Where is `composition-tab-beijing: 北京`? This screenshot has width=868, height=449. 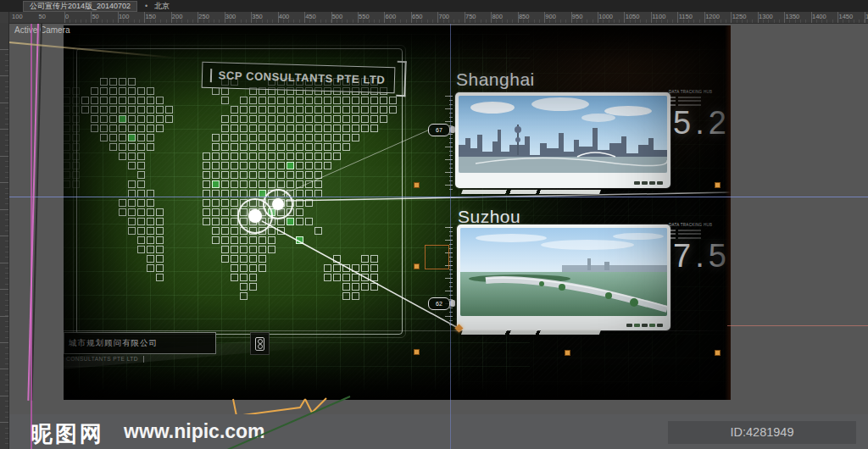 composition-tab-beijing: 北京 is located at coordinates (162, 6).